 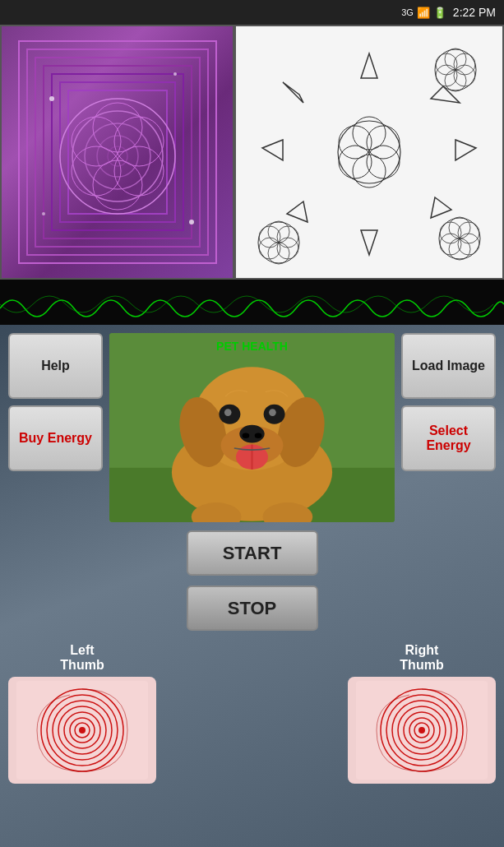 What do you see at coordinates (449, 366) in the screenshot?
I see `load-image-button: Load Image` at bounding box center [449, 366].